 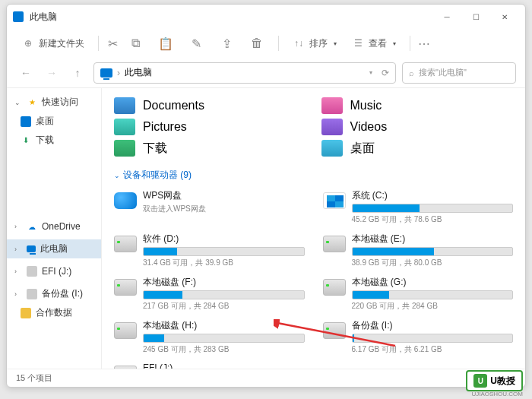 I want to click on sidebar-coop: 合作数据, so click(x=54, y=313).